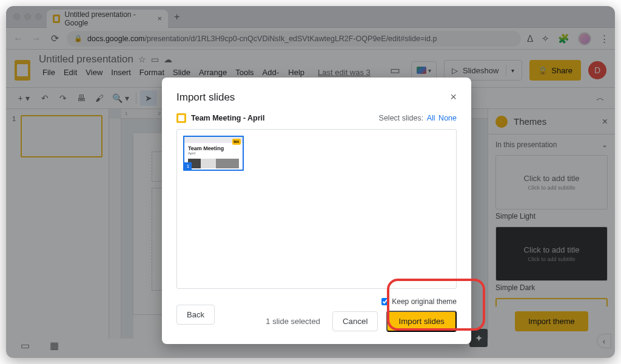  I want to click on badge: MA, so click(237, 142).